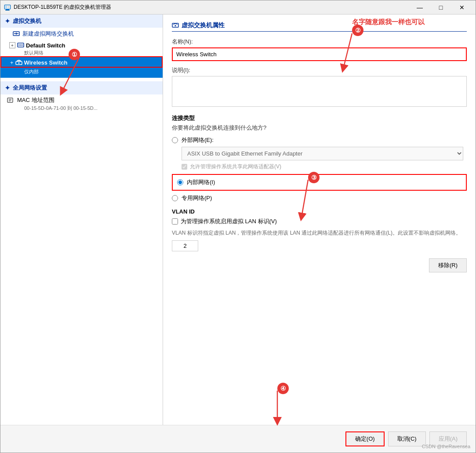 Image resolution: width=476 pixels, height=453 pixels. What do you see at coordinates (319, 265) in the screenshot?
I see `remove-button-row: 移除(R)` at bounding box center [319, 265].